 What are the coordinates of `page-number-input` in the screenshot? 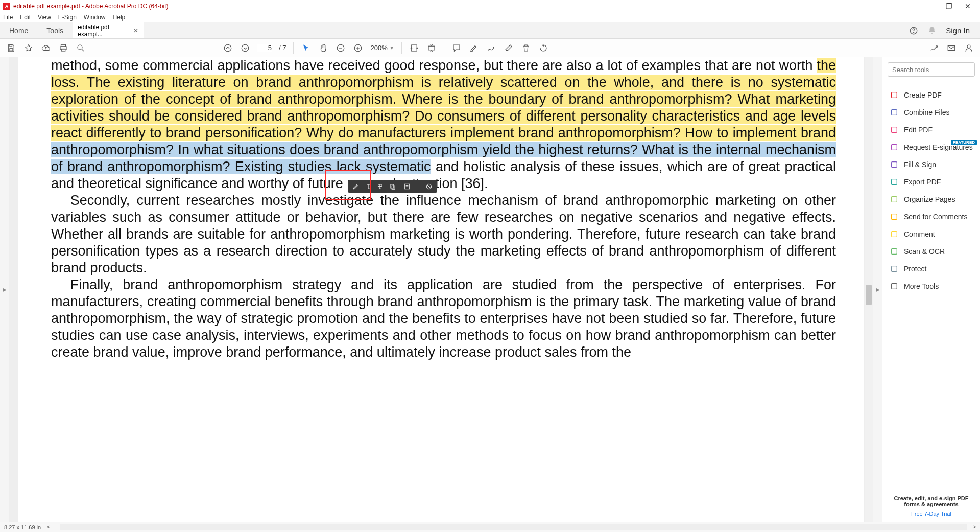 It's located at (265, 48).